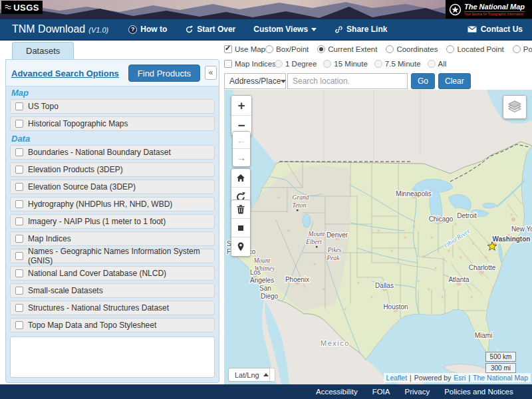 Image resolution: width=532 pixels, height=399 pixels. What do you see at coordinates (475, 49) in the screenshot?
I see `radio-located-point: Located Point` at bounding box center [475, 49].